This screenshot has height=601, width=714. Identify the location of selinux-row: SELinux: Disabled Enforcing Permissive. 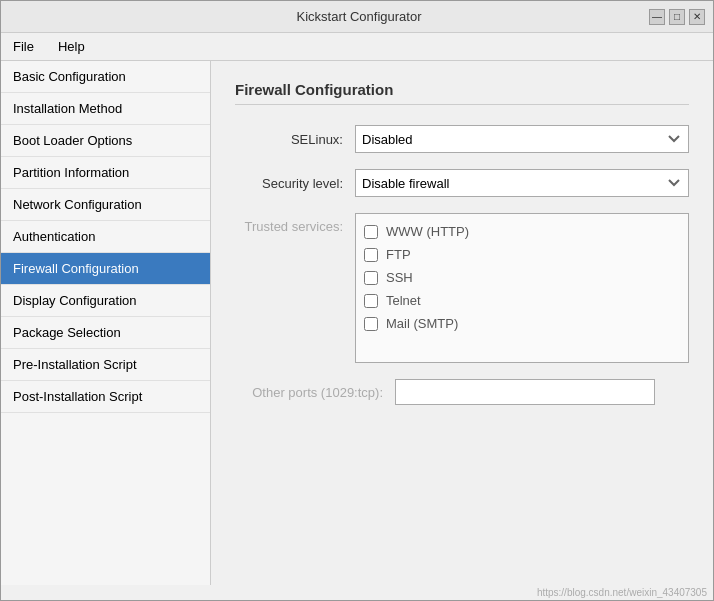
(462, 139).